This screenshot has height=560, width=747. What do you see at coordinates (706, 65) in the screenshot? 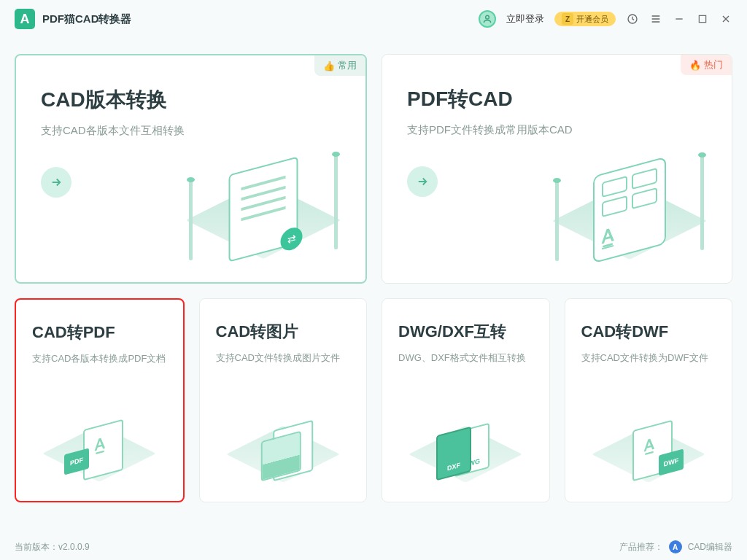
I see `badge-hot: 🔥 热门` at bounding box center [706, 65].